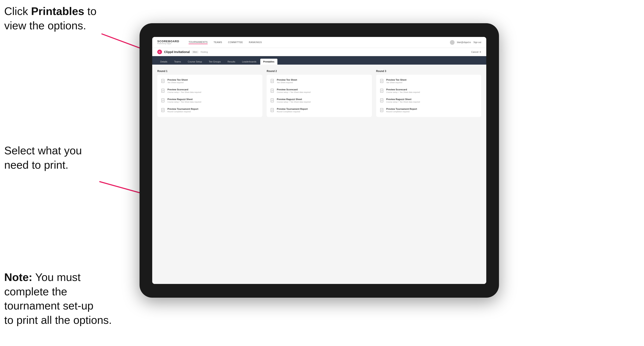 Image resolution: width=644 pixels, height=346 pixels. Describe the element at coordinates (319, 110) in the screenshot. I see `round2-tournament-report: Preview Tournament Report Round Completi…` at that location.